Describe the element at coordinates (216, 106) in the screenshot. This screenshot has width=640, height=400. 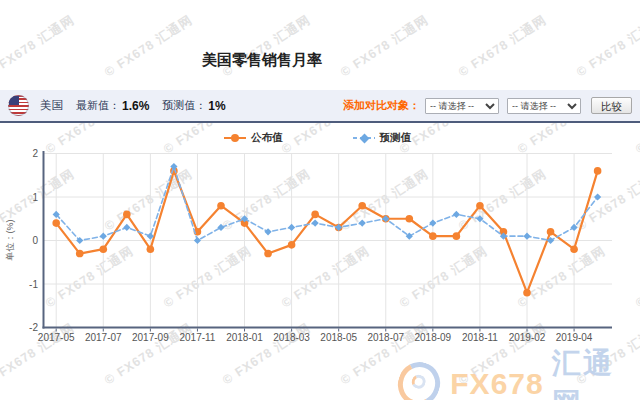
I see `forecast-value: 1%` at that location.